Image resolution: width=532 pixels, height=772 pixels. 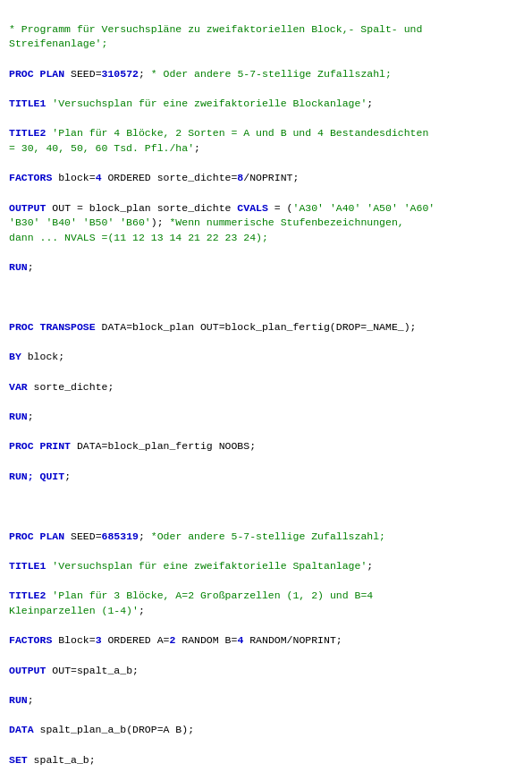 I want to click on val5: 3, so click(x=98, y=641).